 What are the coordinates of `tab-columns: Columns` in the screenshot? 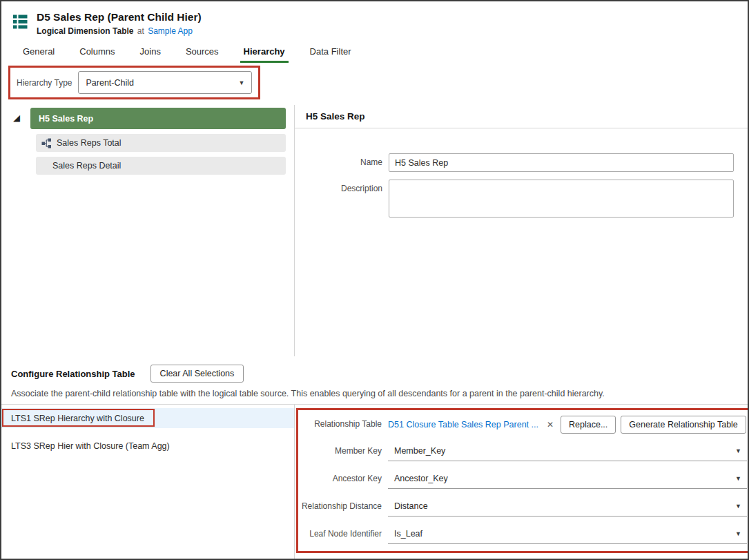 It's located at (97, 53).